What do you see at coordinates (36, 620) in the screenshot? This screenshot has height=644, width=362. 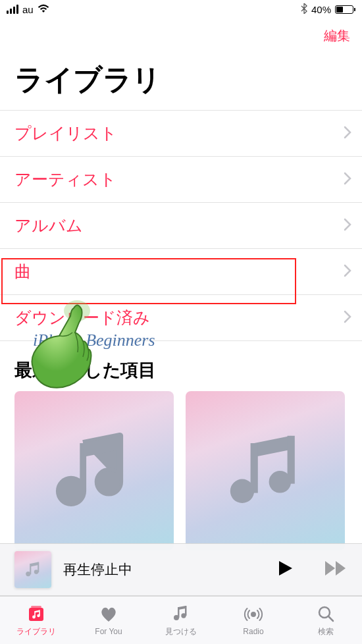 I see `tab-library: ライブラリ` at bounding box center [36, 620].